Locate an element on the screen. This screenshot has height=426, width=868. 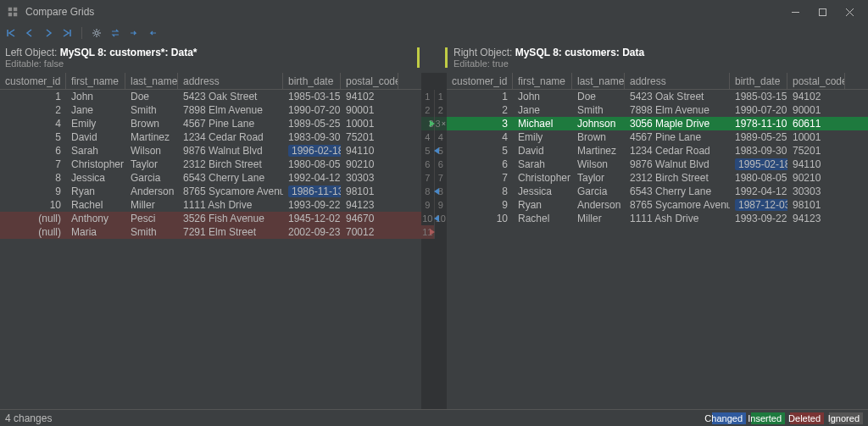
table-row: 3MichaelJohnson3056 Maple Drive1978-11-1… is located at coordinates (658, 124).